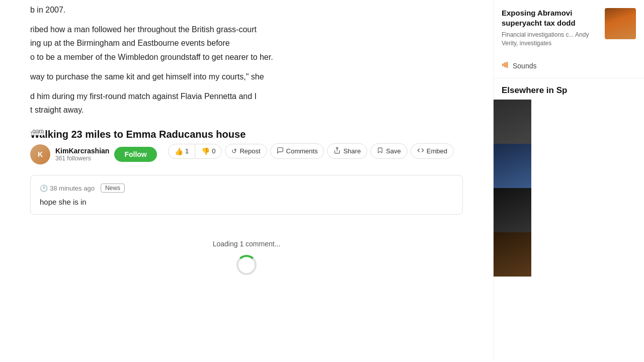  What do you see at coordinates (83, 158) in the screenshot?
I see `followers-count: 361 followers` at bounding box center [83, 158].